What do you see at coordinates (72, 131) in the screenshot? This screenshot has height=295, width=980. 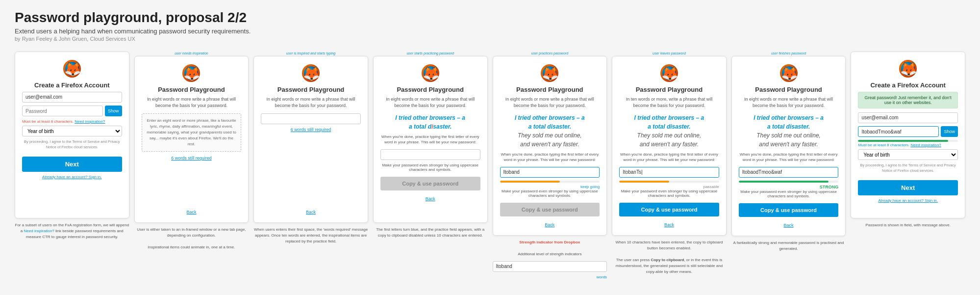 I see `birth-year-select-1: Year of birth` at bounding box center [72, 131].